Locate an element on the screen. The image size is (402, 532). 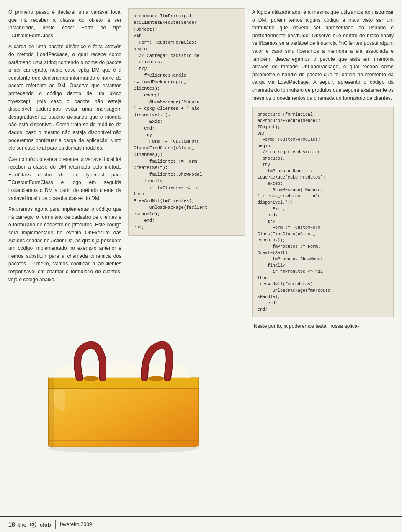
paragraph-1: O primeiro passo é declarar uma variável… is located at coordinates (65, 24).